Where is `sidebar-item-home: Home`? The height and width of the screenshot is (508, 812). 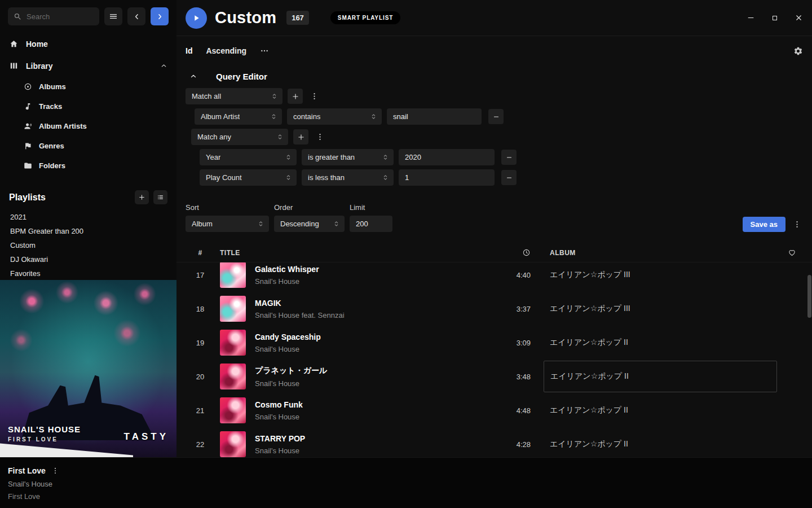 sidebar-item-home: Home is located at coordinates (88, 44).